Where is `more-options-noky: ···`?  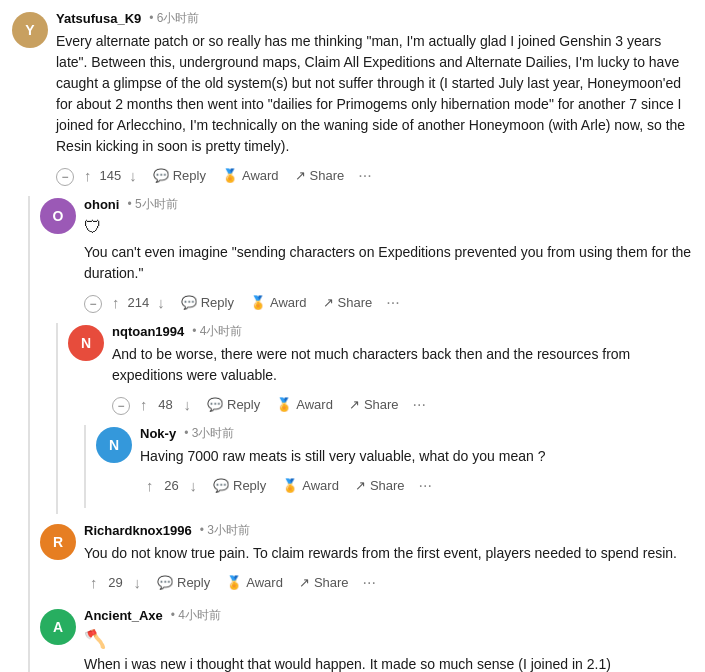
more-options-noky: ··· is located at coordinates (426, 486).